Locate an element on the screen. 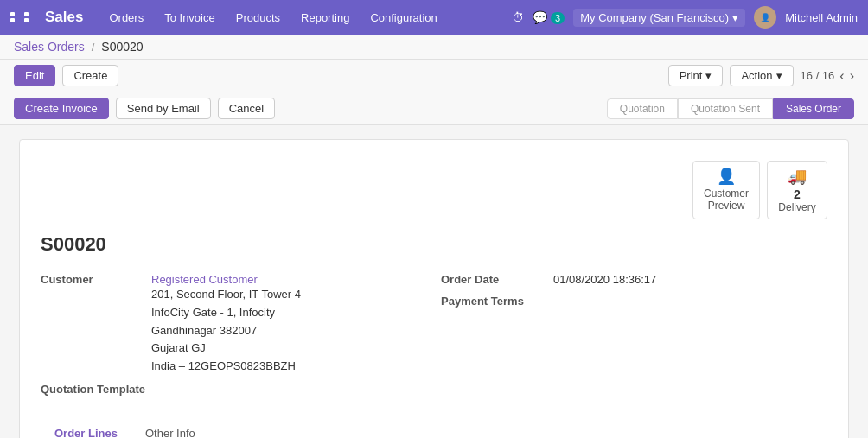  smart-buttons: 👤 Customer Preview 🚚 2 Delivery is located at coordinates (434, 190).